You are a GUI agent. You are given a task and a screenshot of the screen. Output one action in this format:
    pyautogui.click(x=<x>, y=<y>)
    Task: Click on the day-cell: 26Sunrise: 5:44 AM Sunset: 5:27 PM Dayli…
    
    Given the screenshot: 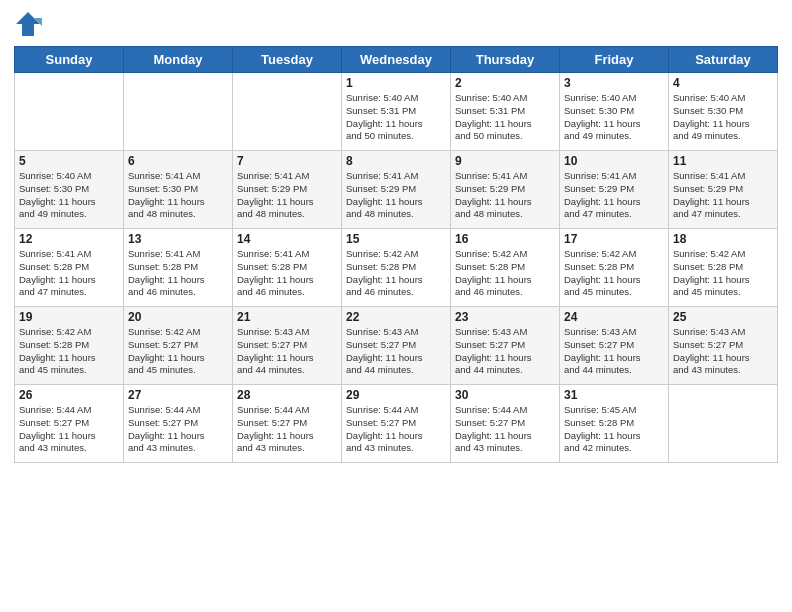 What is the action you would take?
    pyautogui.click(x=70, y=424)
    